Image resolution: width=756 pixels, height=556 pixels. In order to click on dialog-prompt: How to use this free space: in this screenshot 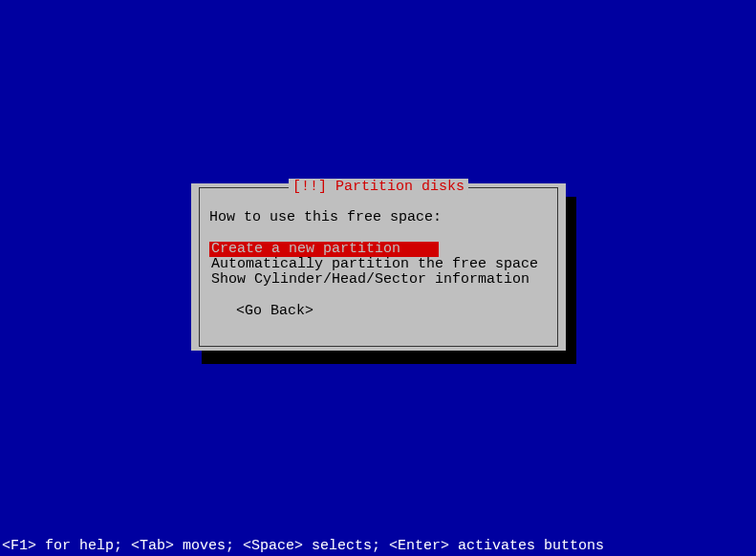, I will do `click(378, 218)`.